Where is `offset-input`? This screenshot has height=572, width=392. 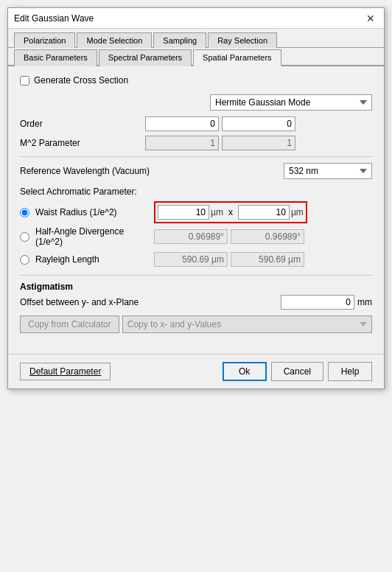 offset-input is located at coordinates (318, 302).